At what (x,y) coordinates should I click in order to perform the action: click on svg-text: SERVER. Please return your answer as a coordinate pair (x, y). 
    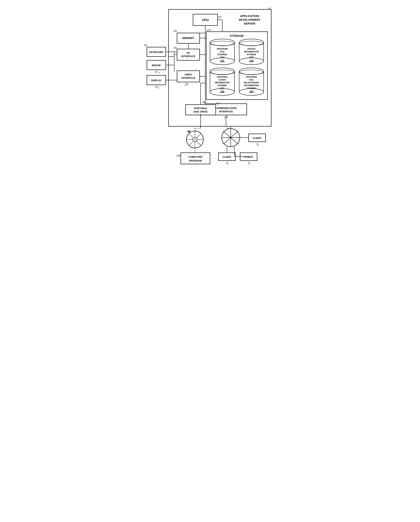
    Looking at the image, I should click on (250, 23).